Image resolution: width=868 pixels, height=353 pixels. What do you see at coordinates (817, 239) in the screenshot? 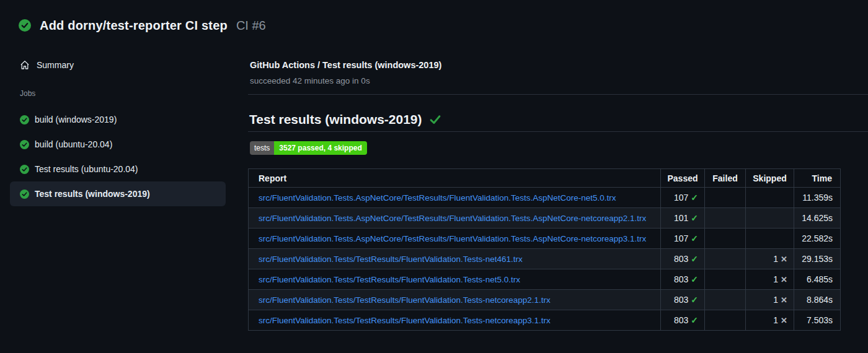
I see `time-cell: 22.582s` at bounding box center [817, 239].